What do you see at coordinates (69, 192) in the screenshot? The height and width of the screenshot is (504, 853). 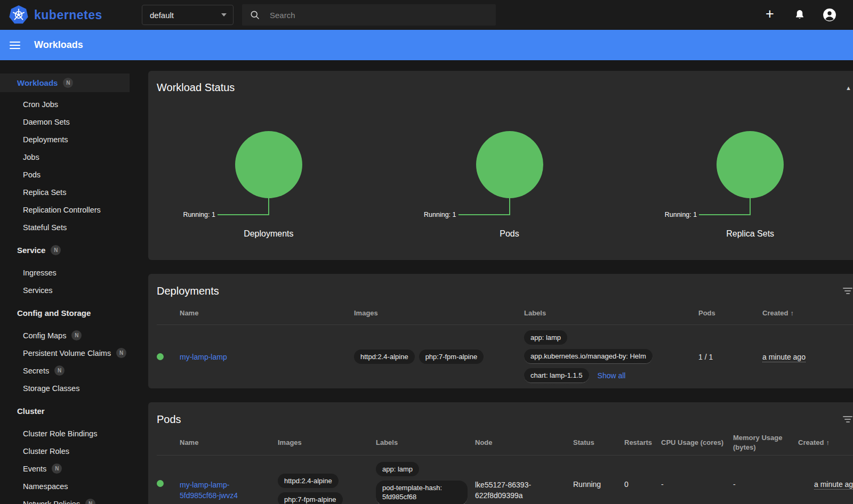 I see `sidebar-item-replica-sets: Replica Sets` at bounding box center [69, 192].